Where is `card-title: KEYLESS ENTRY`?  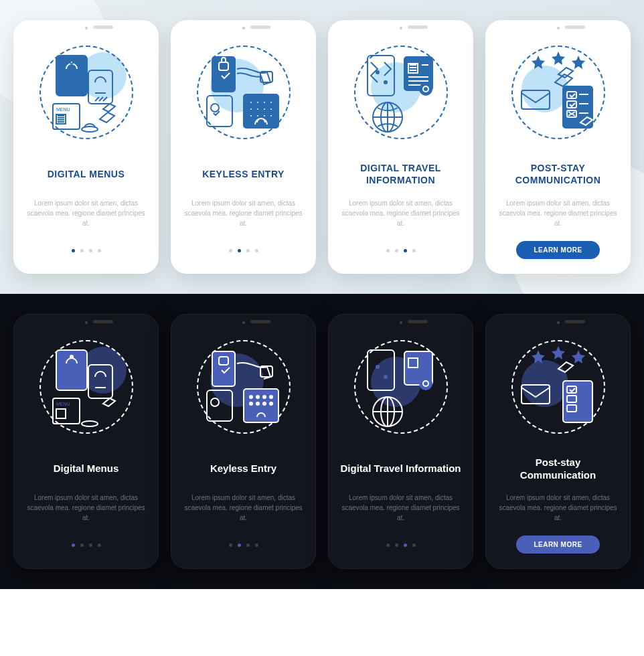 card-title: KEYLESS ENTRY is located at coordinates (244, 174).